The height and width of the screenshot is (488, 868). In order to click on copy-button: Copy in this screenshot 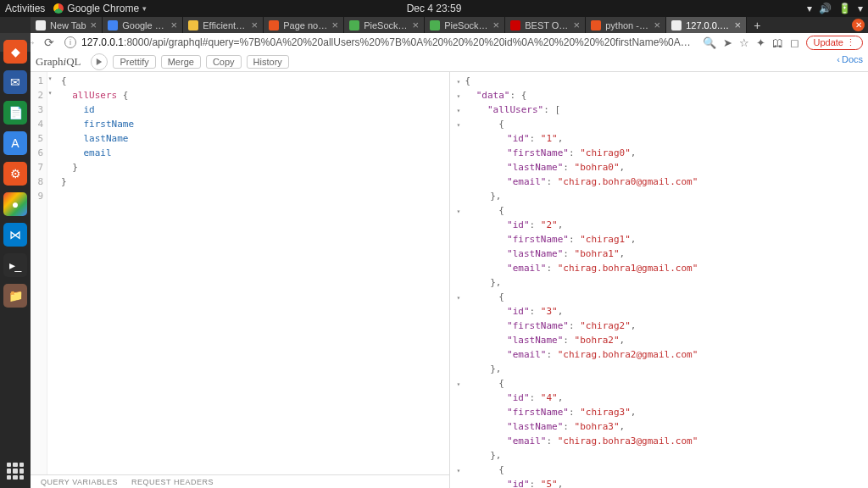, I will do `click(224, 62)`.